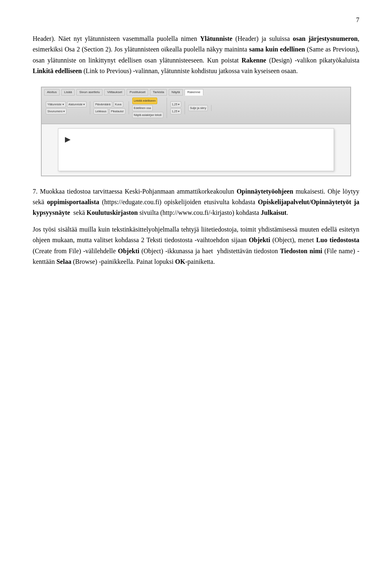  I want to click on tab-nayta: Näytä, so click(176, 92).